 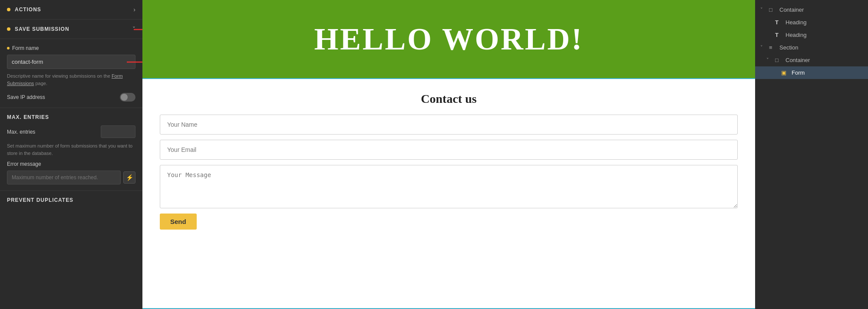 What do you see at coordinates (779, 35) in the screenshot?
I see `heading-icon-2: T` at bounding box center [779, 35].